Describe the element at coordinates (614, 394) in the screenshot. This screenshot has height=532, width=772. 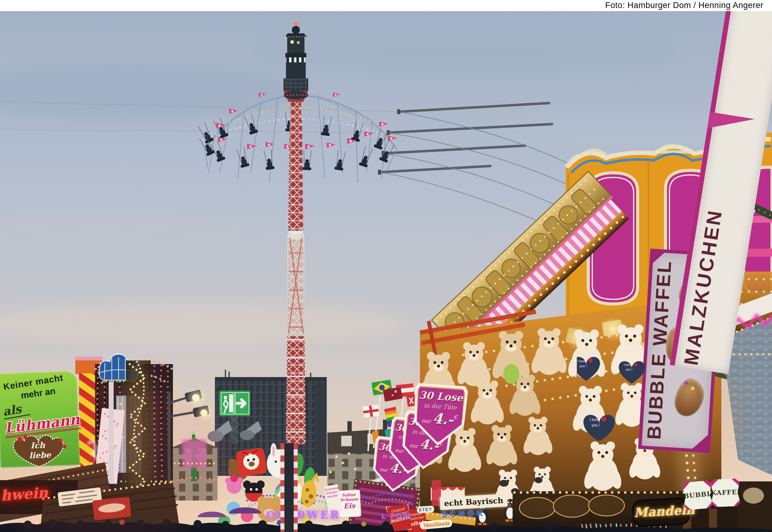
I see `love-hearts: I love you ! I love you ! I love you !` at that location.